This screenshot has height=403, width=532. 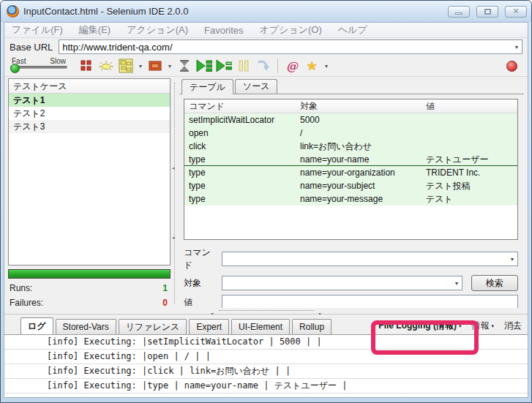 What do you see at coordinates (516, 12) in the screenshot?
I see `close-button: ✕` at bounding box center [516, 12].